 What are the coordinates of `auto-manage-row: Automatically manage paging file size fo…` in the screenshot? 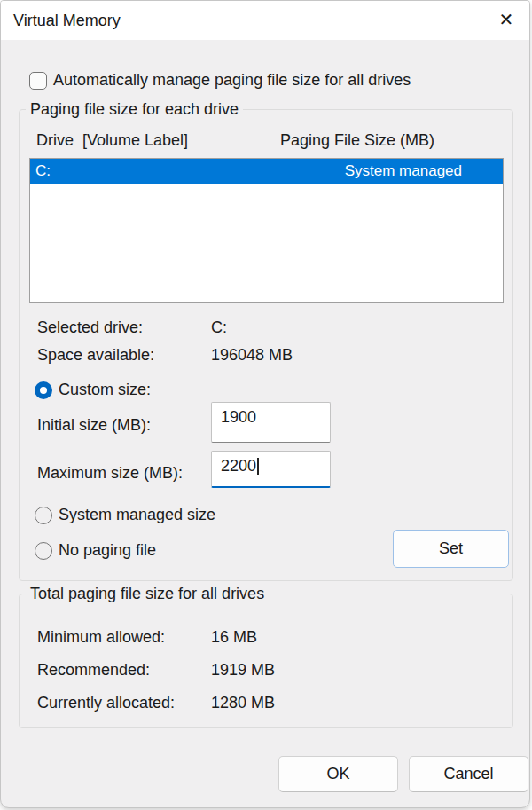 It's located at (220, 80).